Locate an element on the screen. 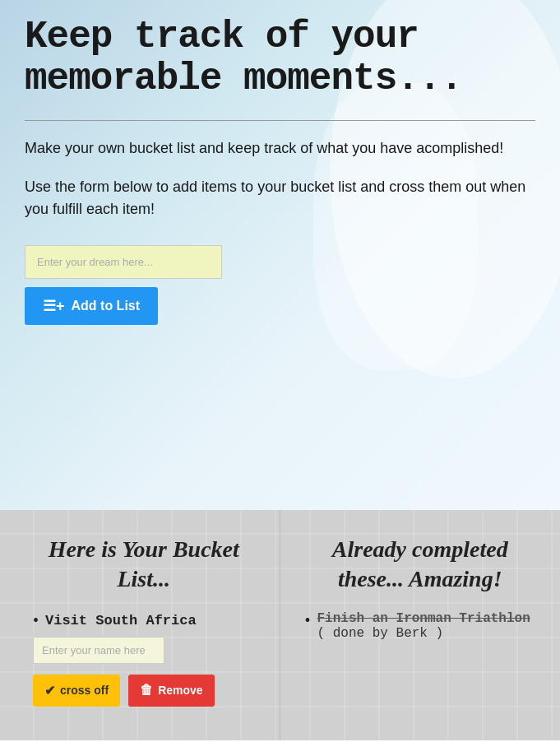 The height and width of the screenshot is (742, 560). bucket-item-row: • Visit South Africa is located at coordinates (148, 620).